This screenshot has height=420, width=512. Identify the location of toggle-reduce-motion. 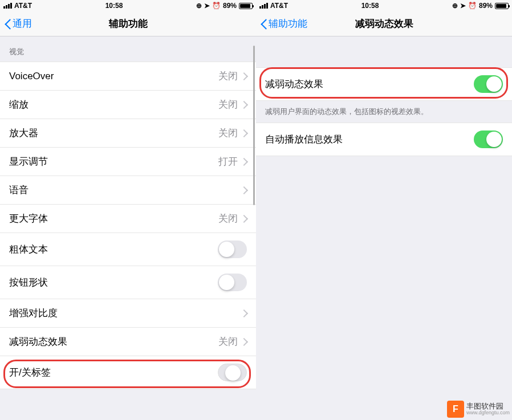
(488, 84).